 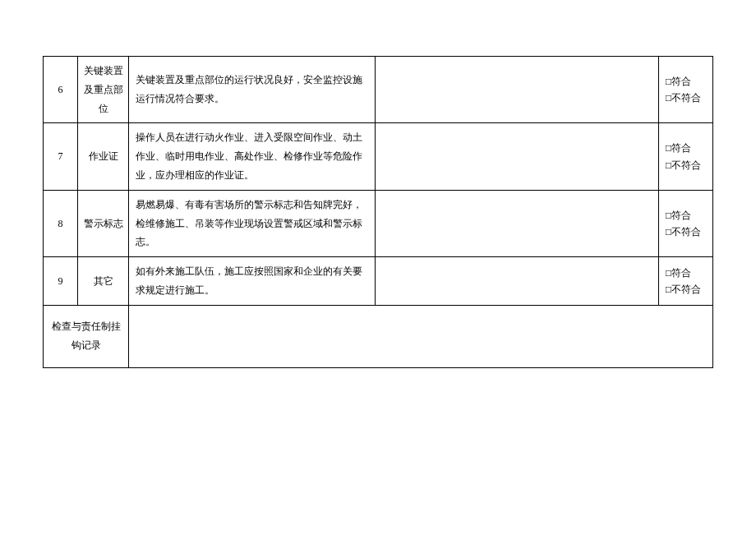 I want to click on row-description: 关键装置及重点部位的运行状况良好，安全监控设施运行情况符合要求。, so click(x=252, y=90).